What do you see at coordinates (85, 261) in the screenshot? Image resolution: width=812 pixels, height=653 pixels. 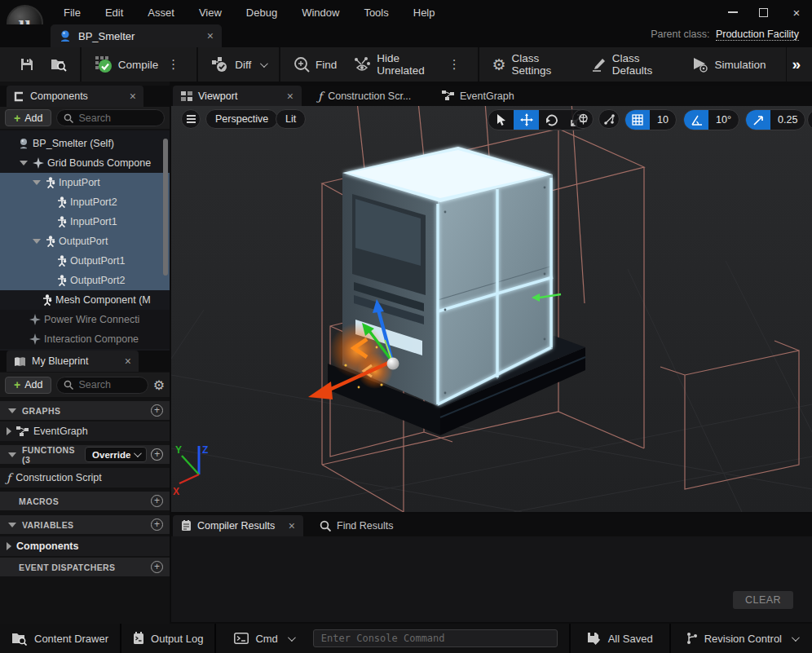 I see `tree-row-outputport1: OutputPort1` at bounding box center [85, 261].